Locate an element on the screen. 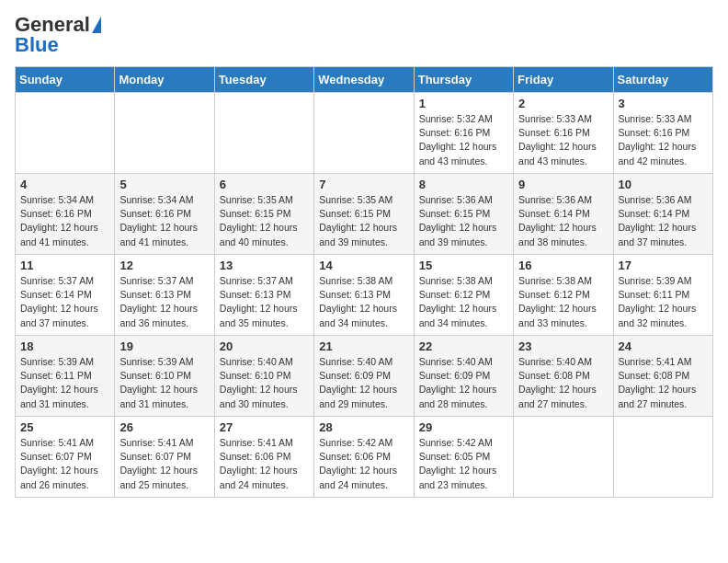 This screenshot has width=728, height=563. day-info: Sunrise: 5:36 AM Sunset: 6:15 PM Dayligh… is located at coordinates (463, 221).